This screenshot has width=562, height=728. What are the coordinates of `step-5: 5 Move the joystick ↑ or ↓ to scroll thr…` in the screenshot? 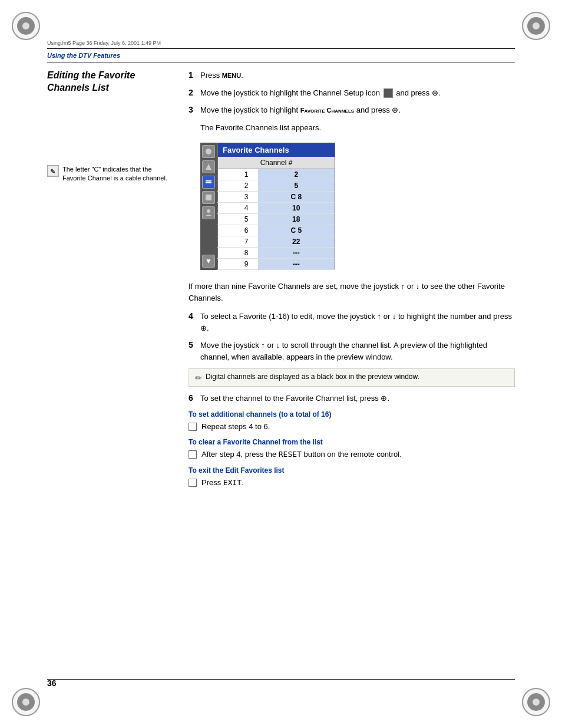 It's located at (352, 351).